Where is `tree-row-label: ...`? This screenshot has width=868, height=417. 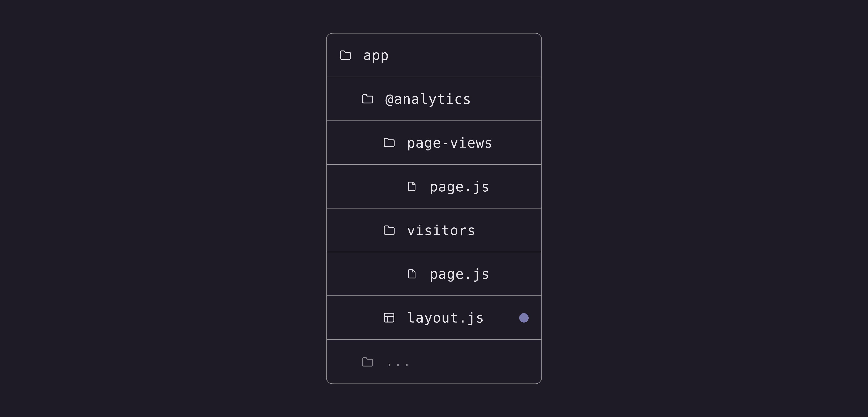 tree-row-label: ... is located at coordinates (398, 362).